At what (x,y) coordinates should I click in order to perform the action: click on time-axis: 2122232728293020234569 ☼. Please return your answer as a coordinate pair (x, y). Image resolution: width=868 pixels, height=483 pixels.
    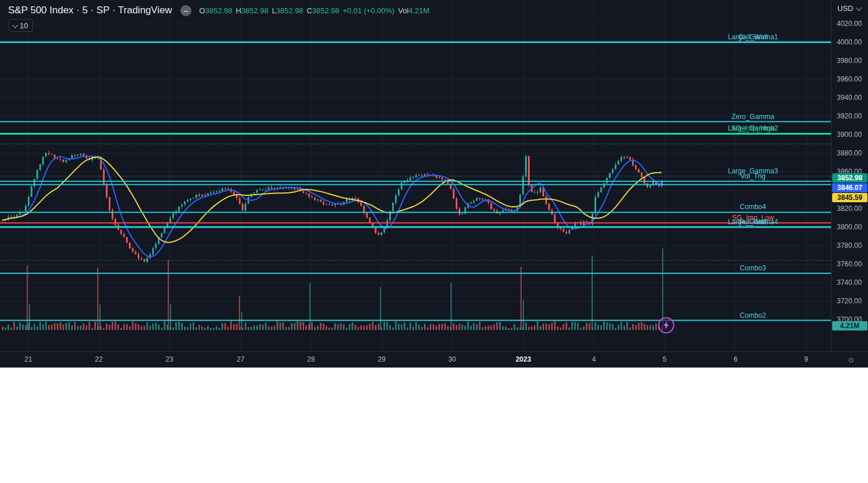
    Looking at the image, I should click on (434, 359).